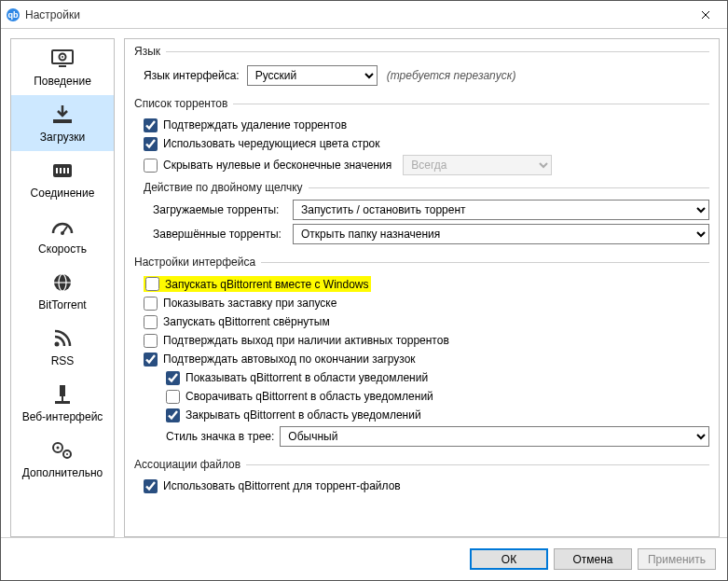 The height and width of the screenshot is (581, 728). Describe the element at coordinates (246, 322) in the screenshot. I see `checkbox-label: Запускать qBittorrent свёрнутым` at that location.